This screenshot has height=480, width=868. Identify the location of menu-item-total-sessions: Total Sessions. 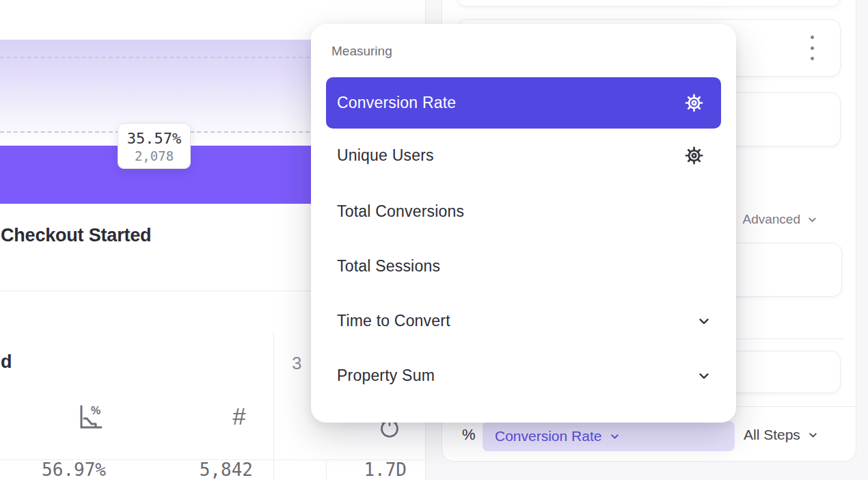
(524, 267).